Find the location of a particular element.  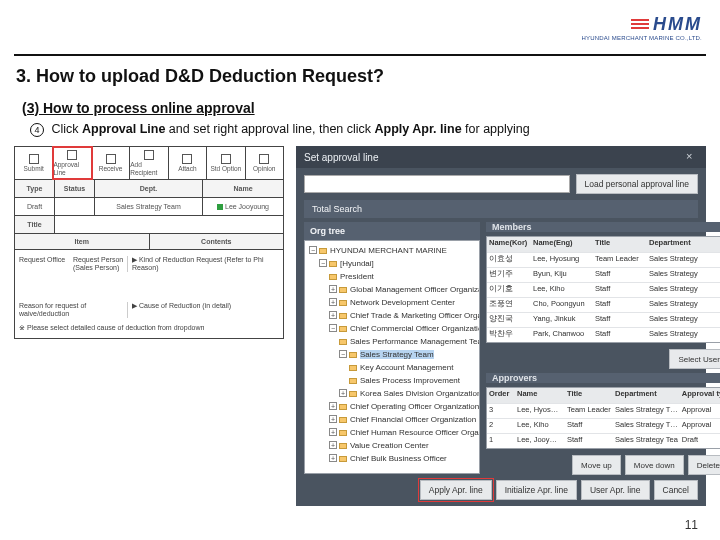

approvers-header: Approvers is located at coordinates (603, 378).